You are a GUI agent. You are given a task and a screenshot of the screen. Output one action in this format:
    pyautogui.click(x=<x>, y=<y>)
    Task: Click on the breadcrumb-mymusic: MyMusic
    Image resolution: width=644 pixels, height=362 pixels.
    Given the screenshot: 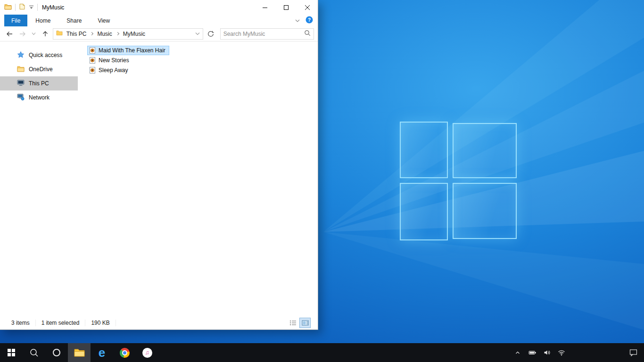 What is the action you would take?
    pyautogui.click(x=134, y=34)
    